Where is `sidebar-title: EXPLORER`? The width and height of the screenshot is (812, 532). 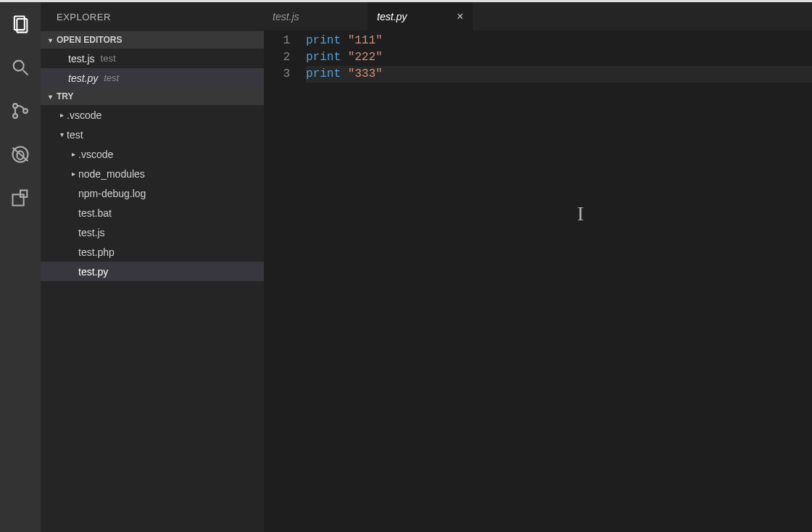 sidebar-title: EXPLORER is located at coordinates (152, 17).